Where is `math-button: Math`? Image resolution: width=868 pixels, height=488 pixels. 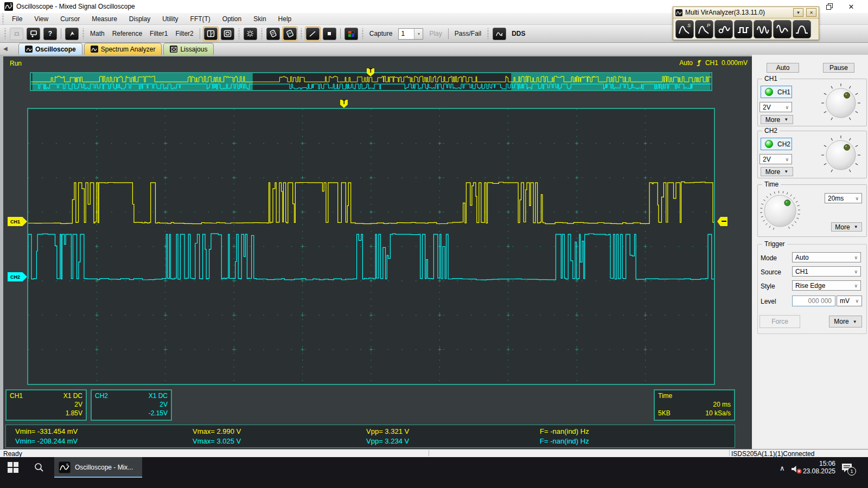 math-button: Math is located at coordinates (98, 34).